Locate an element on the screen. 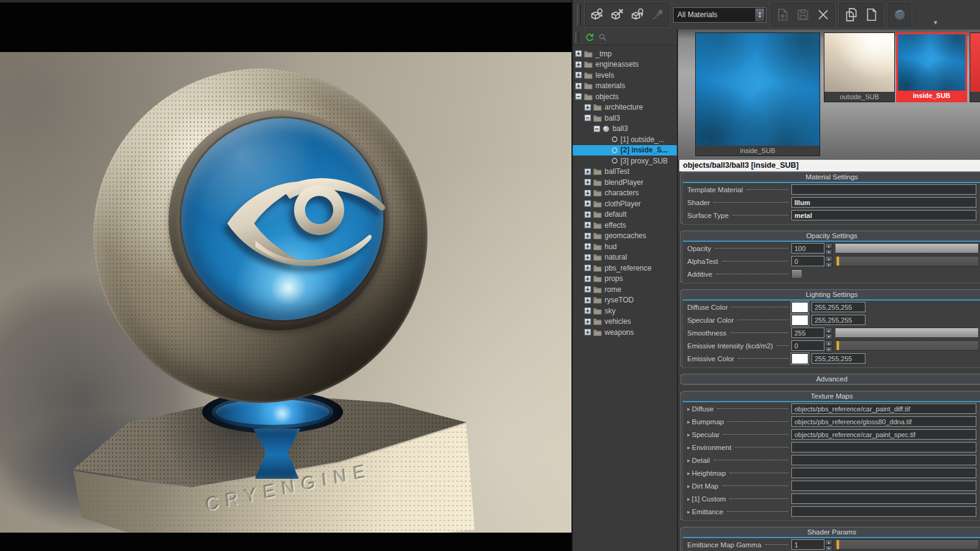 This screenshot has height=551, width=980. environment-field is located at coordinates (884, 447).